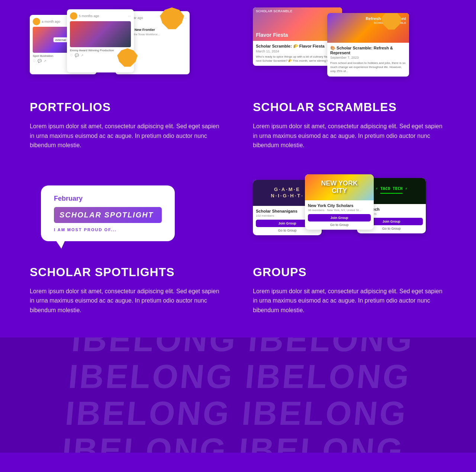 This screenshot has height=472, width=476. What do you see at coordinates (126, 244) in the screenshot?
I see `spotlight-section: February SCHOLAR SPOTLIGHT I AM MOST PRO…` at bounding box center [126, 244].